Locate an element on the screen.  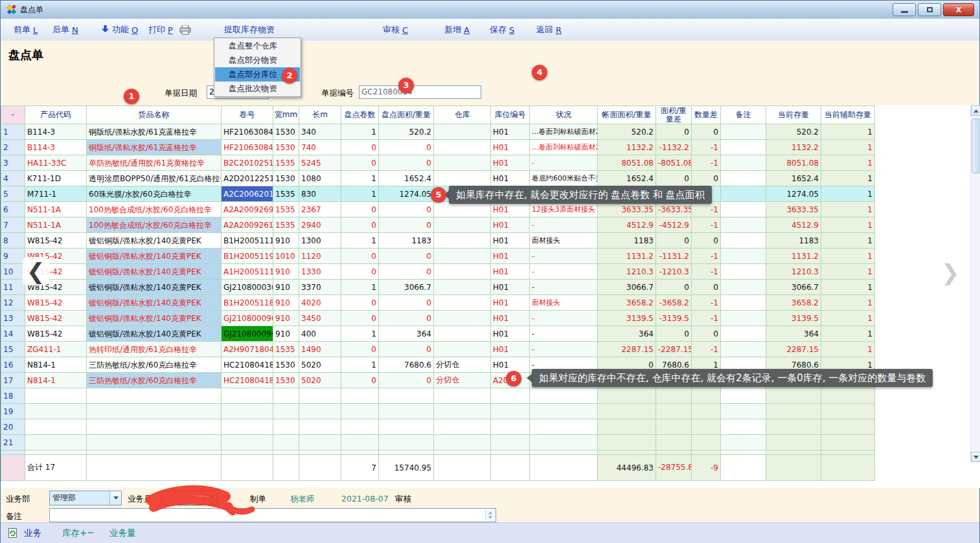
cell-area: 0 is located at coordinates (407, 148).